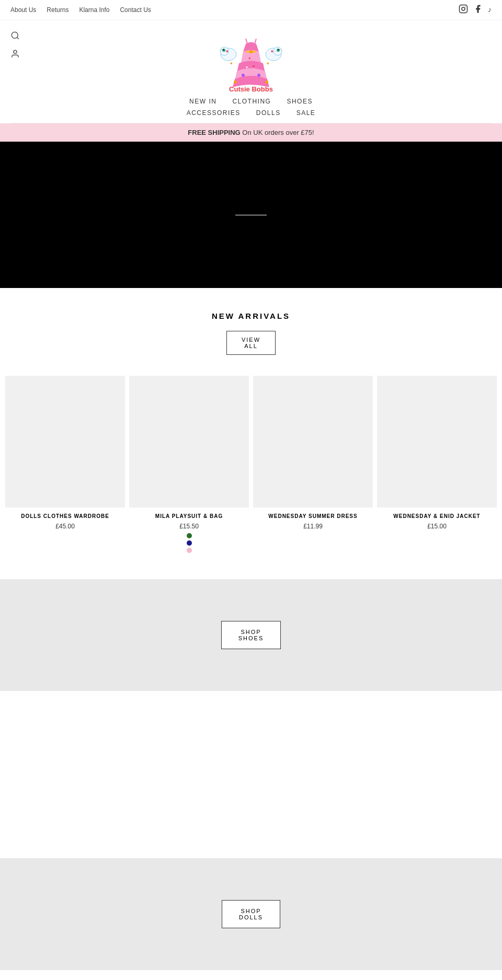 Image resolution: width=502 pixels, height=980 pixels. What do you see at coordinates (251, 115) in the screenshot?
I see `main-nav-row2: ACCESSORIES DOLLS SALE` at bounding box center [251, 115].